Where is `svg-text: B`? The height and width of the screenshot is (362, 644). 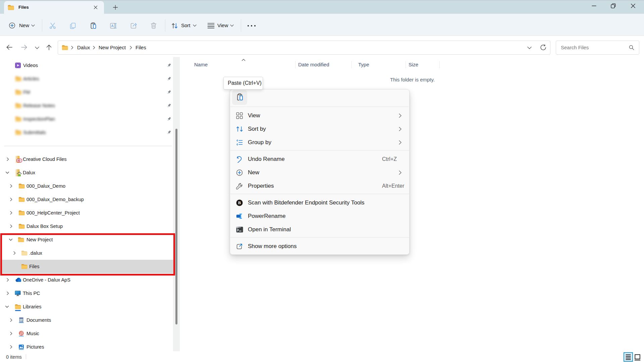 svg-text: B is located at coordinates (239, 203).